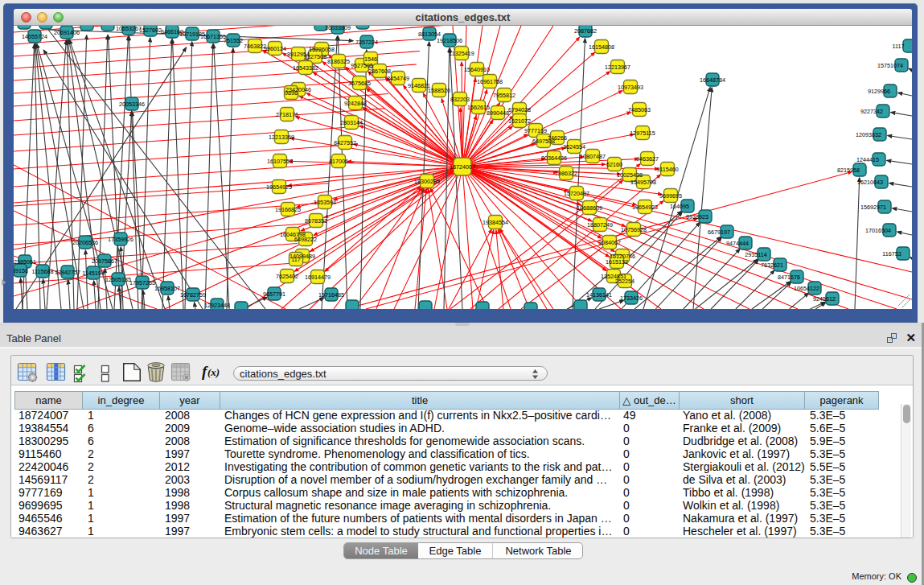 The height and width of the screenshot is (585, 924). What do you see at coordinates (118, 280) in the screenshot?
I see `svg-text: 12505135` at bounding box center [118, 280].